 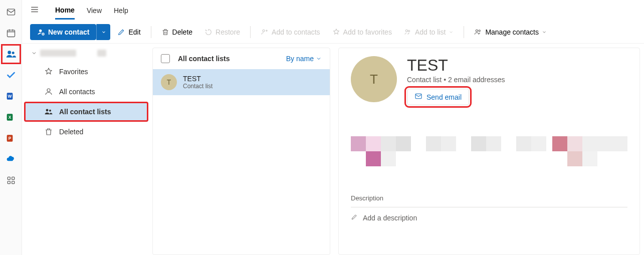 What do you see at coordinates (63, 32) in the screenshot?
I see `new-contact-button: New contact` at bounding box center [63, 32].